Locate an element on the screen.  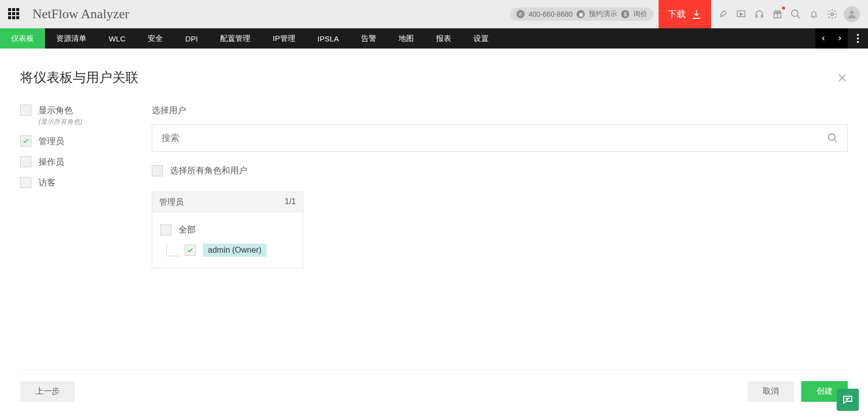
search-input is located at coordinates (494, 138).